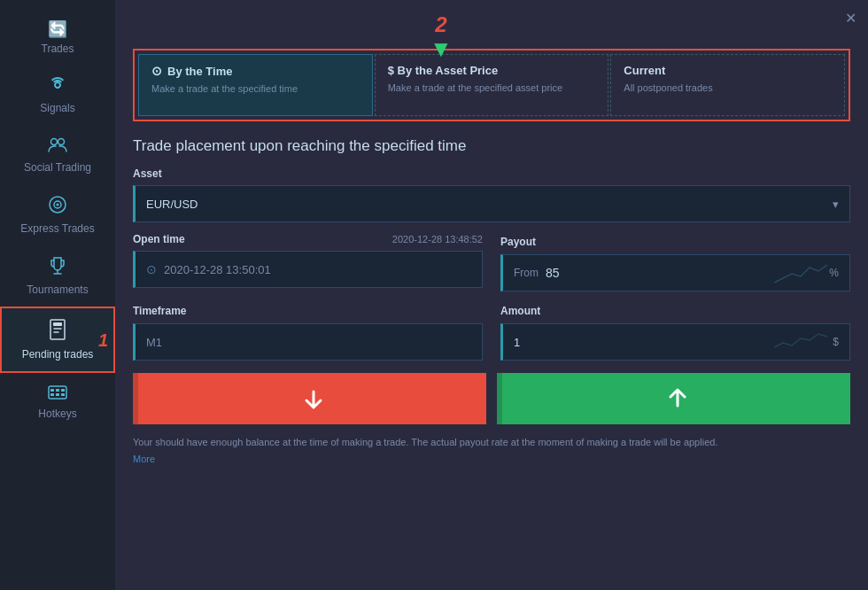  What do you see at coordinates (218, 269) in the screenshot?
I see `open-time-value: 2020-12-28 13:50:01` at bounding box center [218, 269].